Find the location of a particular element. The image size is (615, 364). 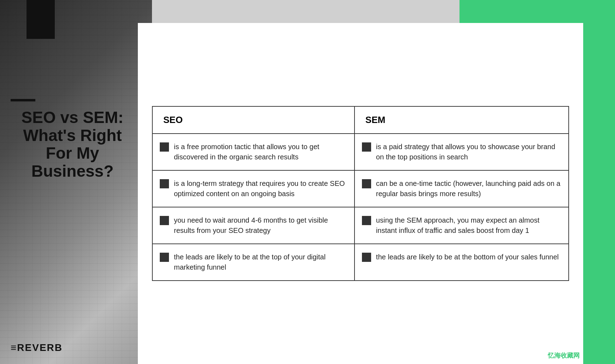

cell-text: using the SEM approach, you may expect a… is located at coordinates (469, 225).